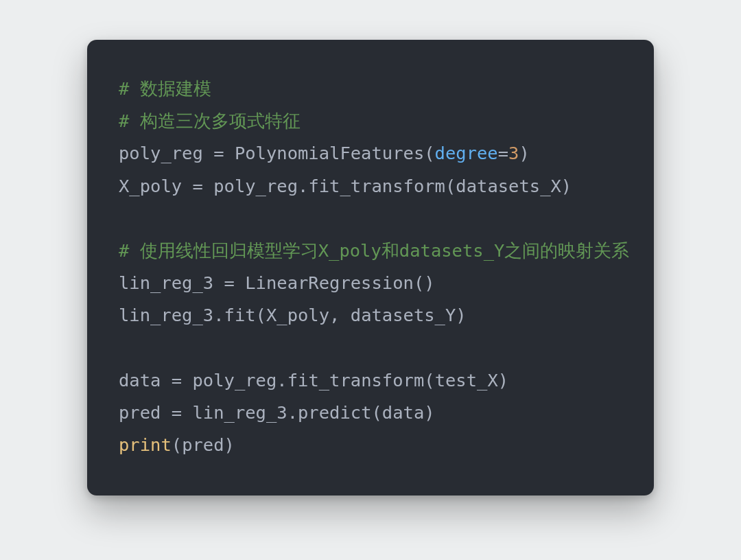 The height and width of the screenshot is (560, 741). What do you see at coordinates (240, 315) in the screenshot?
I see `code-token-func: fit` at bounding box center [240, 315].